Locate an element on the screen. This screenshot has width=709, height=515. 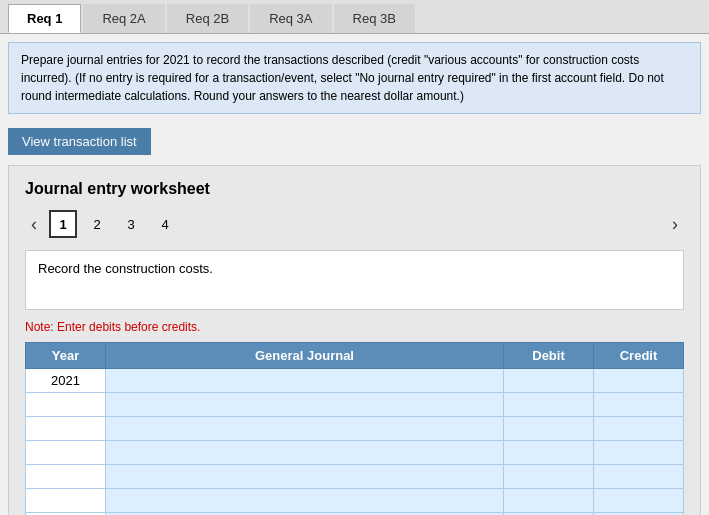
tab-req3a: Req 3A is located at coordinates (290, 18).